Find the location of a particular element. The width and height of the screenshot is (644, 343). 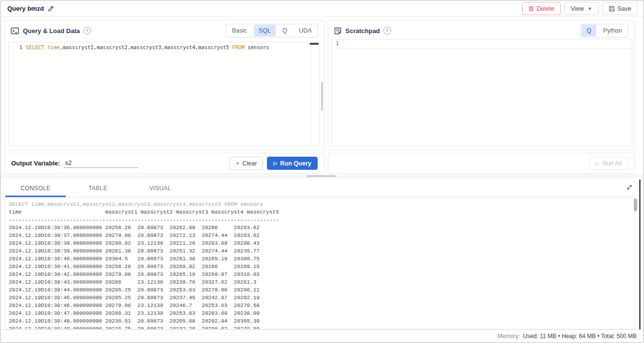

query-panel-header: Query & Load Data ? BasicSQLQUDA is located at coordinates (165, 31).